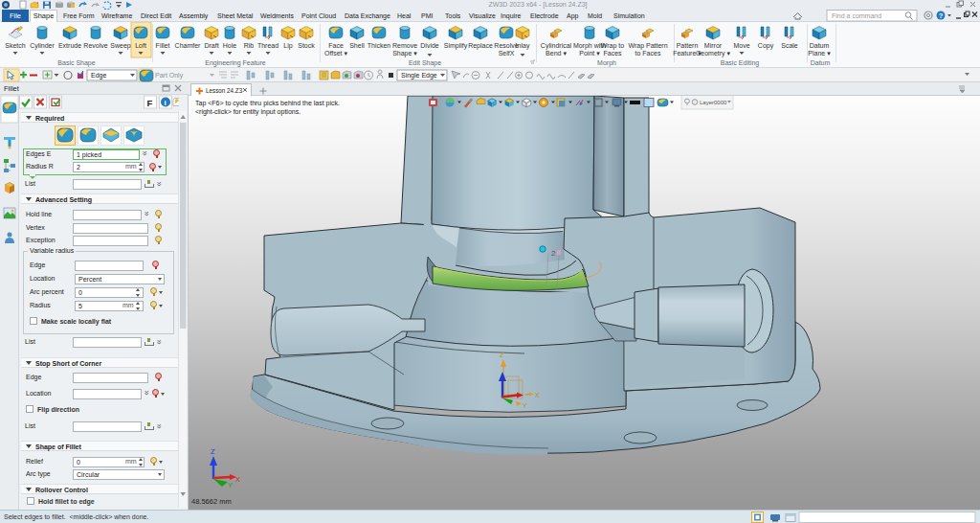 The height and width of the screenshot is (523, 980). What do you see at coordinates (714, 46) in the screenshot?
I see `svg-text: Mirror` at bounding box center [714, 46].